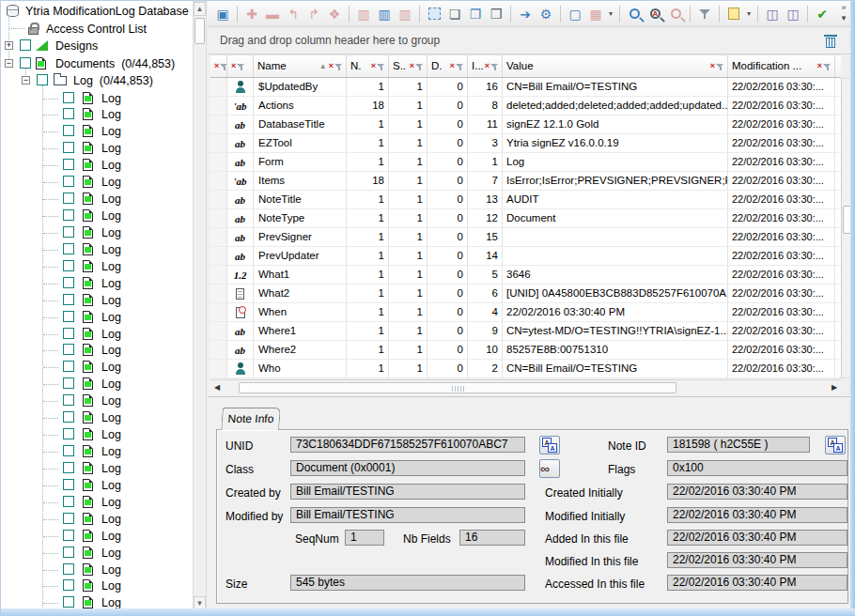  What do you see at coordinates (26, 81) in the screenshot?
I see `collapse-icon: −` at bounding box center [26, 81].